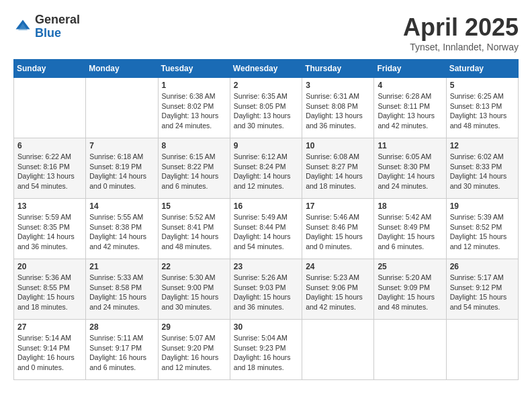 The image size is (532, 411). Describe the element at coordinates (193, 289) in the screenshot. I see `calendar-cell: 22Sunrise: 5:30 AM Sunset: 9:00 PM Dayli…` at that location.